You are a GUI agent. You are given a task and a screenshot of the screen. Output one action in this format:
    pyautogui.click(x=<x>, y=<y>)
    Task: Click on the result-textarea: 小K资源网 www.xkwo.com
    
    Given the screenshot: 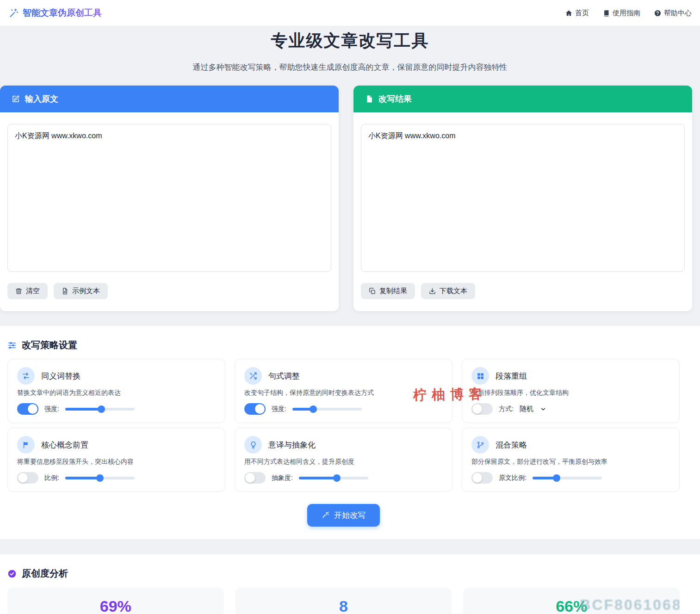 What is the action you would take?
    pyautogui.click(x=523, y=198)
    